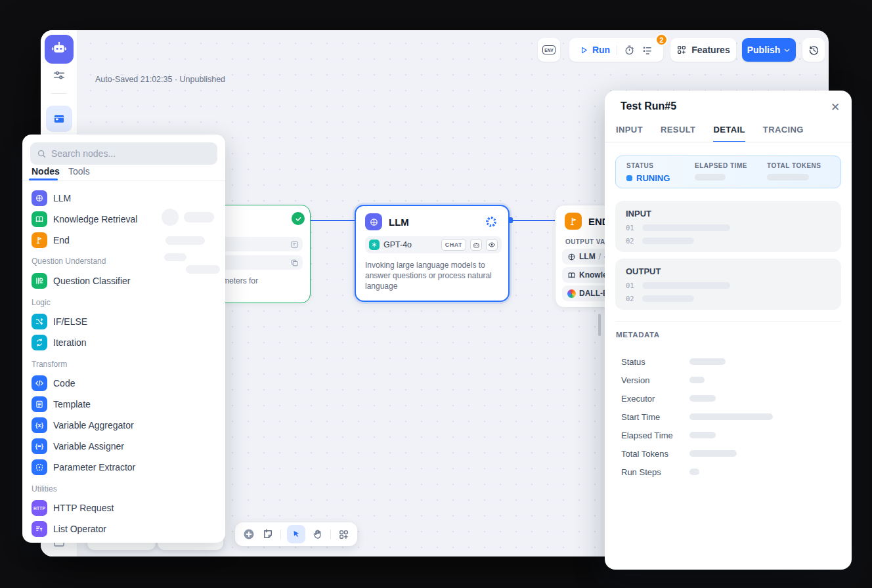 The height and width of the screenshot is (588, 872). Describe the element at coordinates (123, 240) in the screenshot. I see `node-item-end: End` at that location.